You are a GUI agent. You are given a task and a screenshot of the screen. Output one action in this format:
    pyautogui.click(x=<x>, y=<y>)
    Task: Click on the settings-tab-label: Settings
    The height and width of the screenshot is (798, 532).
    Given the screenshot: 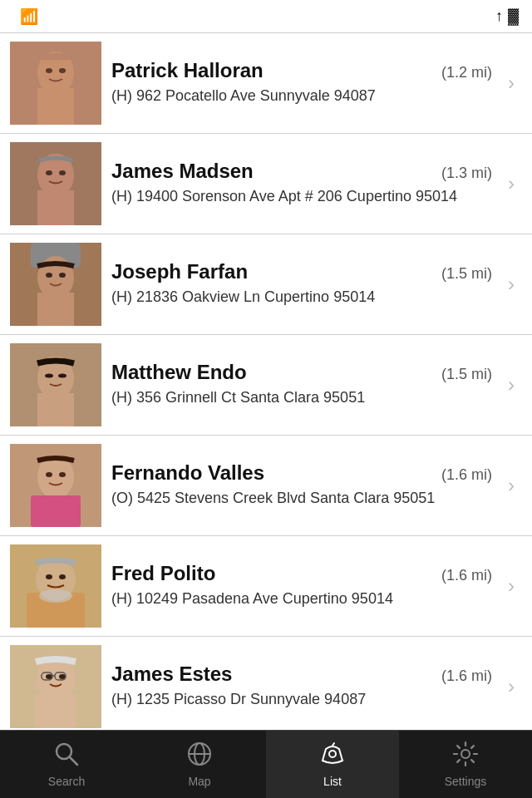 What is the action you would take?
    pyautogui.click(x=466, y=781)
    